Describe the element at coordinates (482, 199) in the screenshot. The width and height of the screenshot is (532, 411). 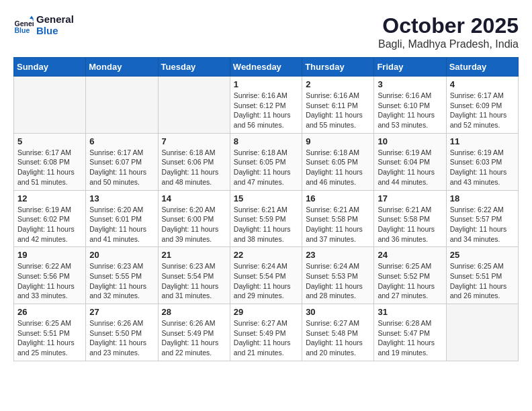
I see `day-number: 18` at that location.